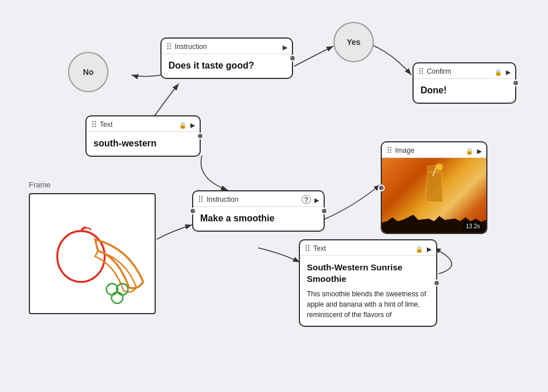 Image resolution: width=548 pixels, height=392 pixels. What do you see at coordinates (92, 254) in the screenshot?
I see `frame-svg` at bounding box center [92, 254].